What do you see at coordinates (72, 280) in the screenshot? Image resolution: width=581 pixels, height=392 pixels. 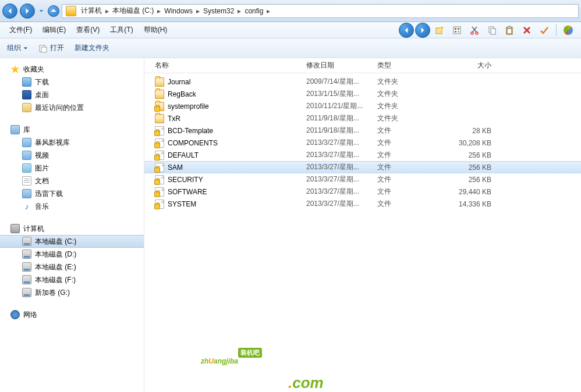 I see `nav-drive-f: 本地磁盘 (F:)` at bounding box center [72, 280].